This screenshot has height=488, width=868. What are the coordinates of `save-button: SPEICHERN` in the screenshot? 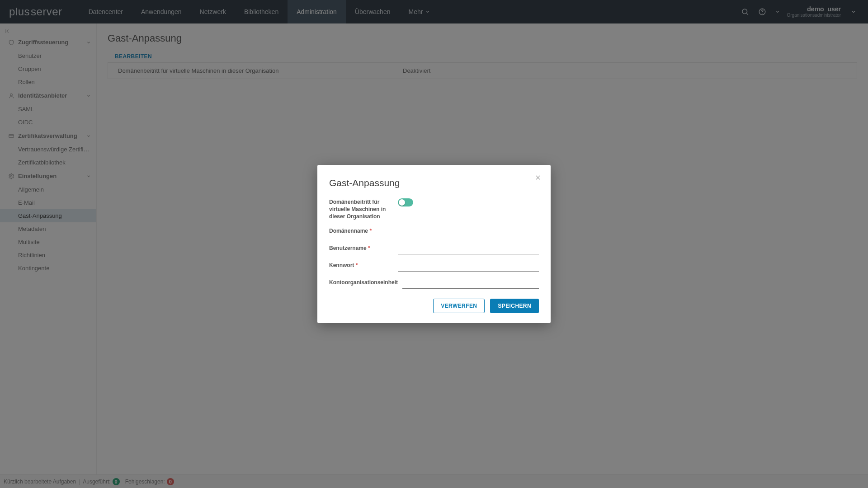 It's located at (514, 306).